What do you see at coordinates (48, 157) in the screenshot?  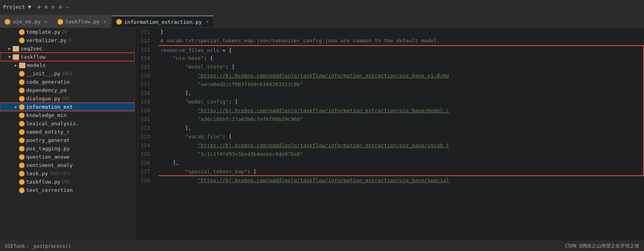 I see `item-label-question_answe: question_answe` at bounding box center [48, 157].